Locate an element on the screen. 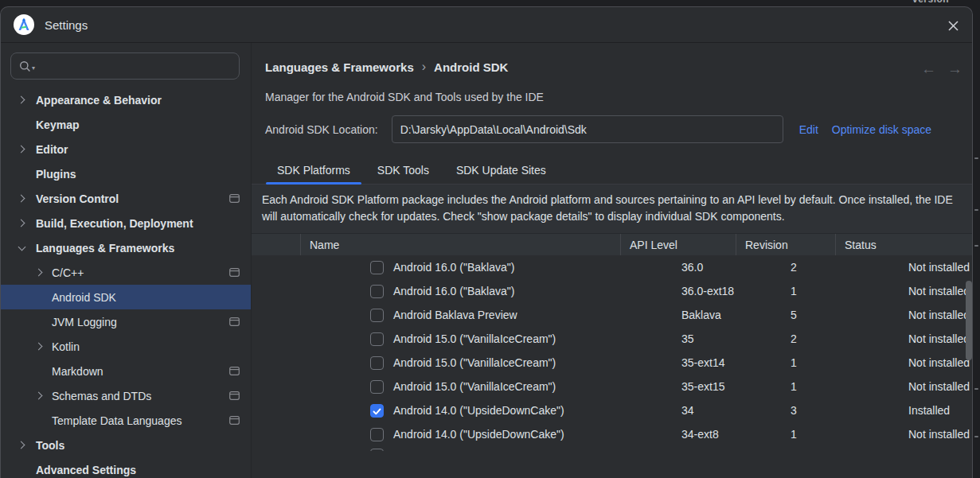  table-row: Android 14.0 ("UpsideDownCake") 34 3 Ins… is located at coordinates (611, 410).